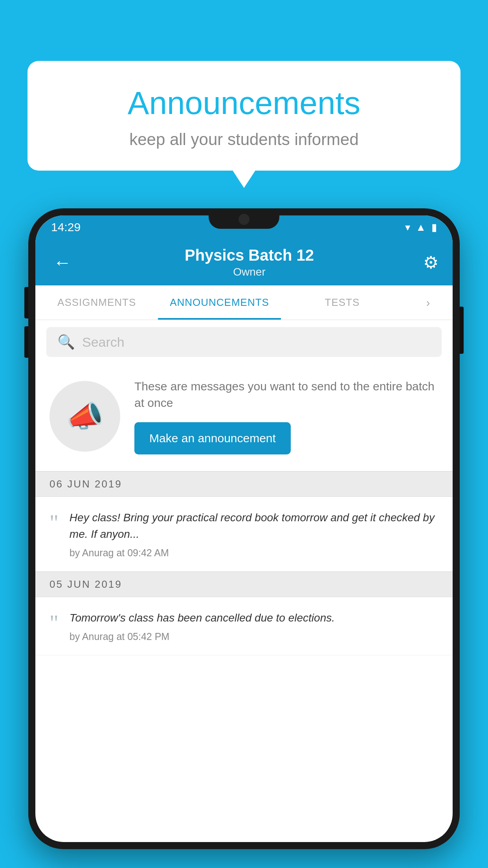 The width and height of the screenshot is (488, 868). Describe the element at coordinates (244, 417) in the screenshot. I see `promo-section: 📣 These are messages you want to send to…` at that location.